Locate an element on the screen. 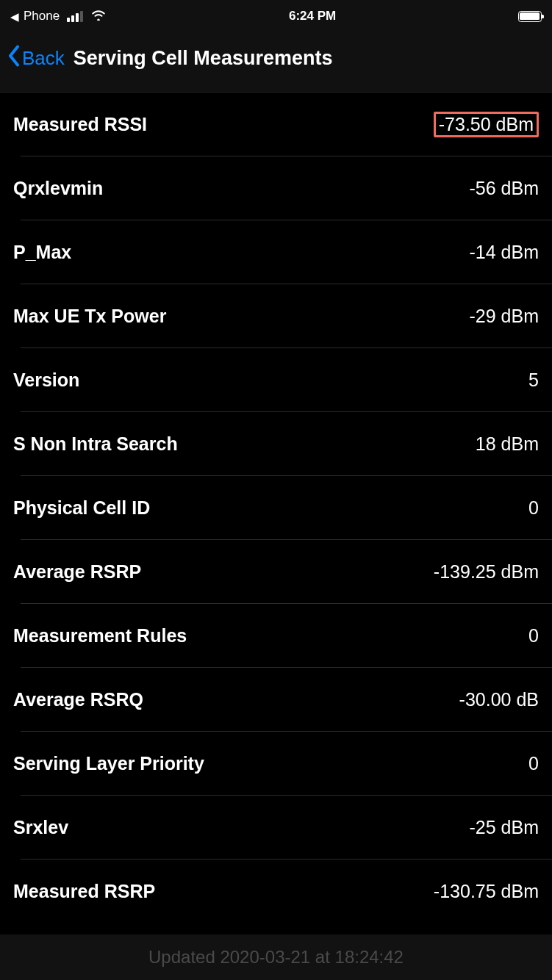 The width and height of the screenshot is (552, 980). row-value: -25 dBm is located at coordinates (504, 827).